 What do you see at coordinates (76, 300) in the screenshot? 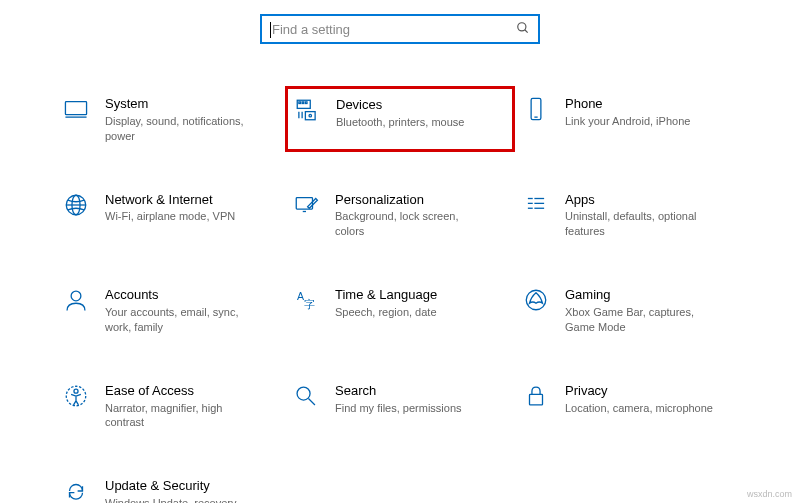
I see `person-icon` at bounding box center [76, 300].